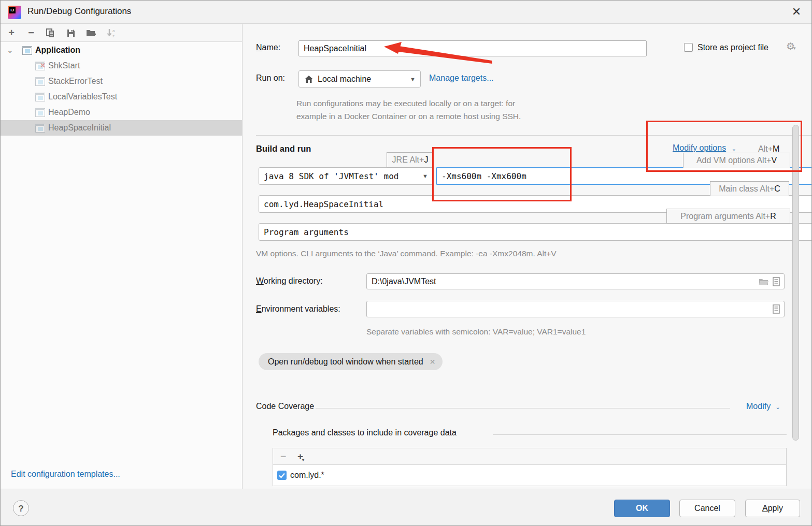 The image size is (812, 526). I want to click on tree-node-heapspaceinitial-selected: HeapSpaceInitial, so click(121, 128).